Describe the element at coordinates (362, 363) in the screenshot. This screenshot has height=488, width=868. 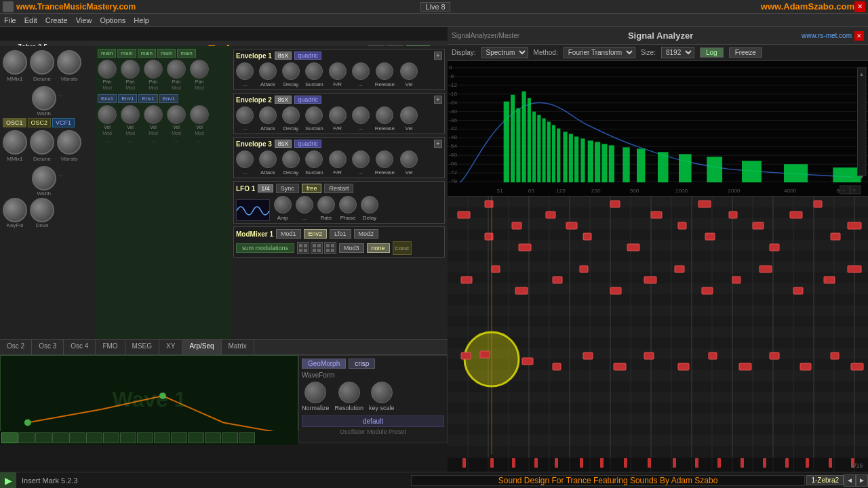
I see `geomorph-crisp-btn: crisp` at that location.